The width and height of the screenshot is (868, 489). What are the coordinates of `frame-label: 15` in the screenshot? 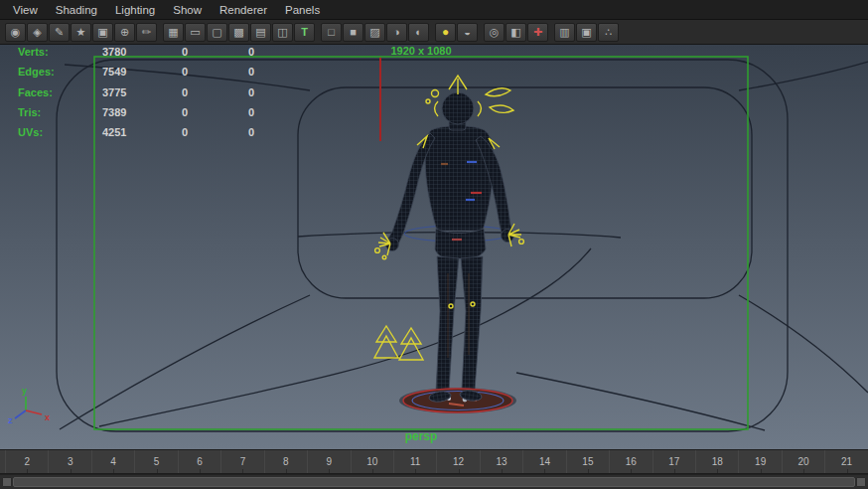 It's located at (588, 461).